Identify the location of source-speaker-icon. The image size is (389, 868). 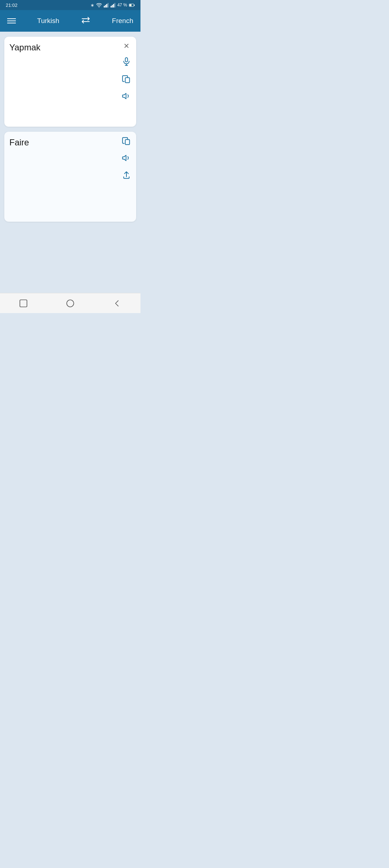
(126, 96).